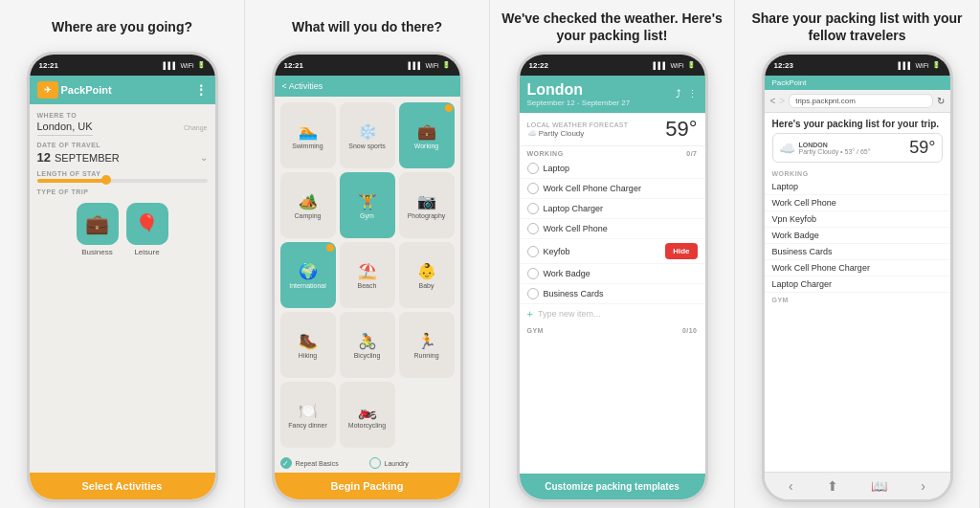  Describe the element at coordinates (48, 90) in the screenshot. I see `logo-icon-1: ✈` at that location.